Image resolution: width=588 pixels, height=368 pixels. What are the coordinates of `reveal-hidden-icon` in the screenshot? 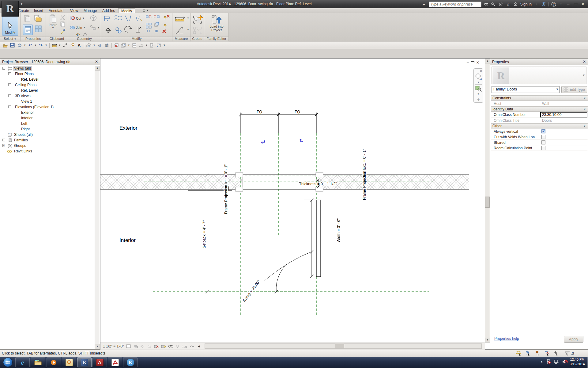 It's located at (171, 346).